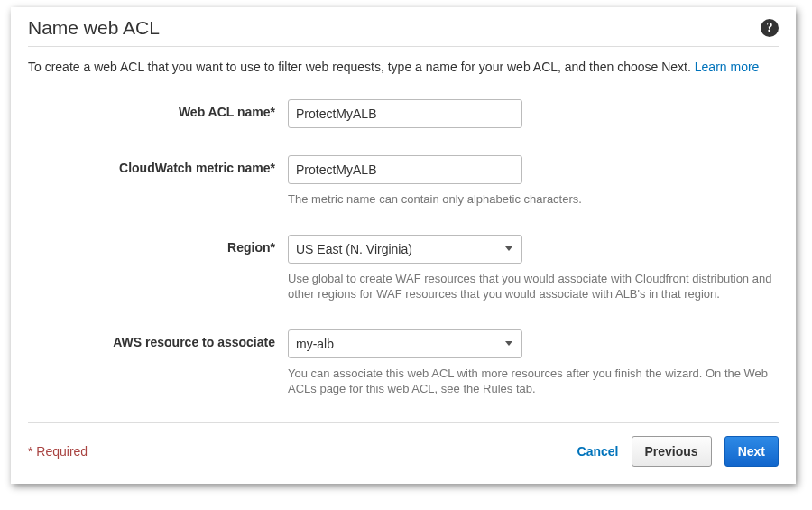 The height and width of the screenshot is (510, 812). I want to click on intro-text: To create a web ACL that you want to use…, so click(403, 67).